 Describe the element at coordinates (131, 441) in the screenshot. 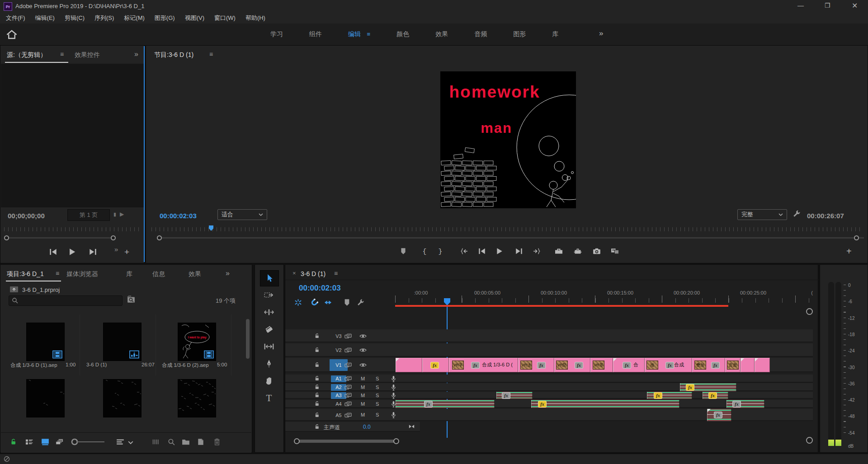

I see `sort-chevron-icon` at that location.